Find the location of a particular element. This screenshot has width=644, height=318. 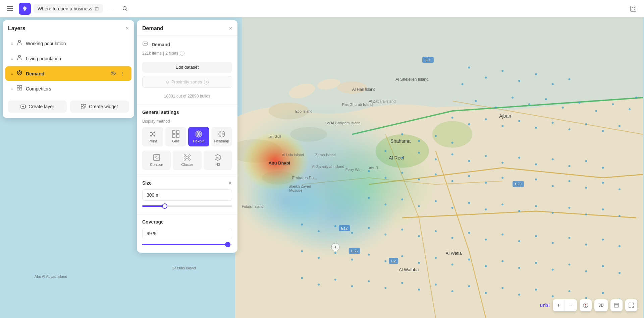

layer-name: Living population is located at coordinates (76, 59).